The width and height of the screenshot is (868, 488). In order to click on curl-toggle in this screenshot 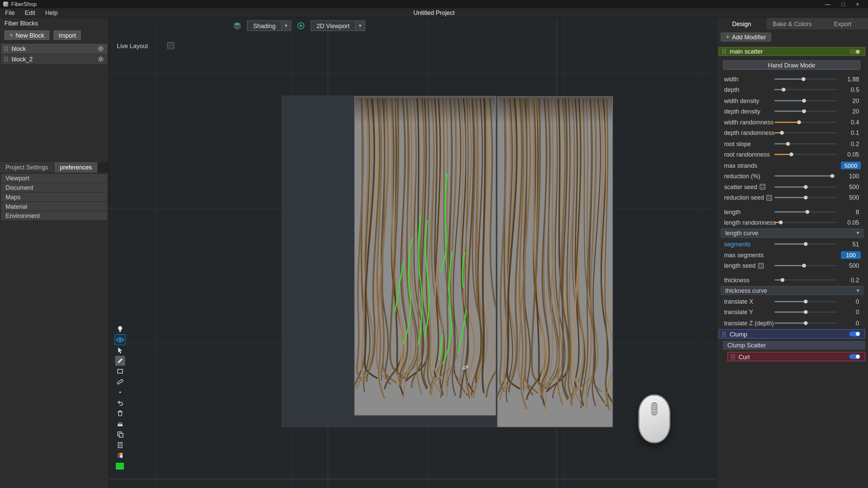, I will do `click(854, 357)`.